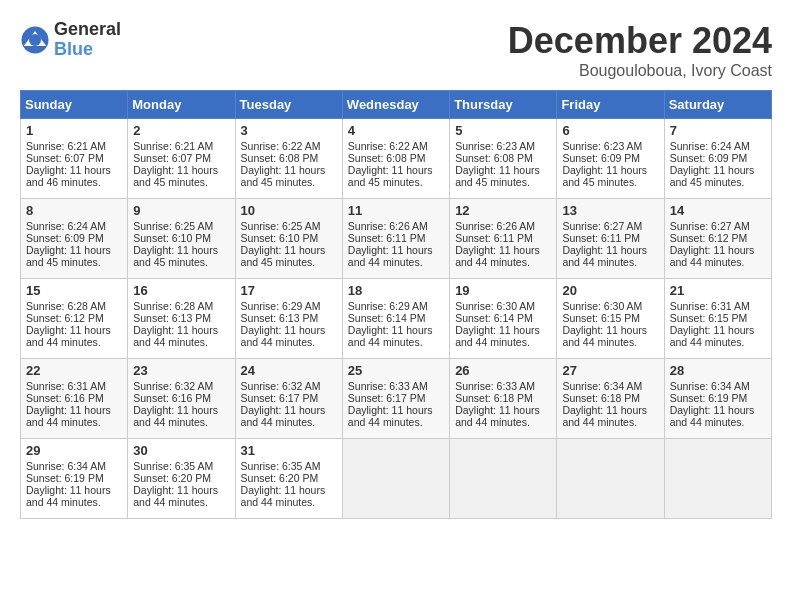 Image resolution: width=792 pixels, height=612 pixels. Describe the element at coordinates (396, 318) in the screenshot. I see `sunset-text: Sunset: 6:14 PM` at that location.